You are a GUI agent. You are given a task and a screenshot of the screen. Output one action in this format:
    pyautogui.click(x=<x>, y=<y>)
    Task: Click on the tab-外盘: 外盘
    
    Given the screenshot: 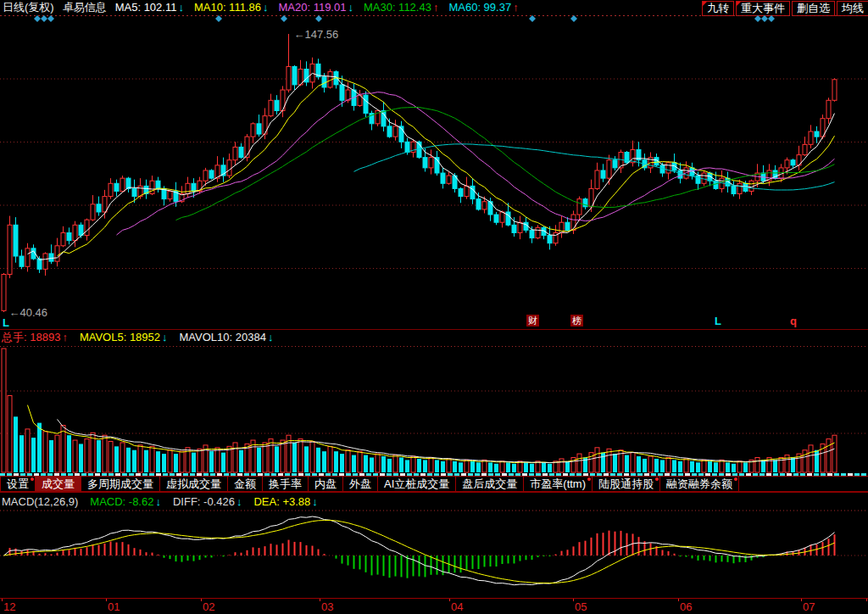 What is the action you would take?
    pyautogui.click(x=361, y=483)
    